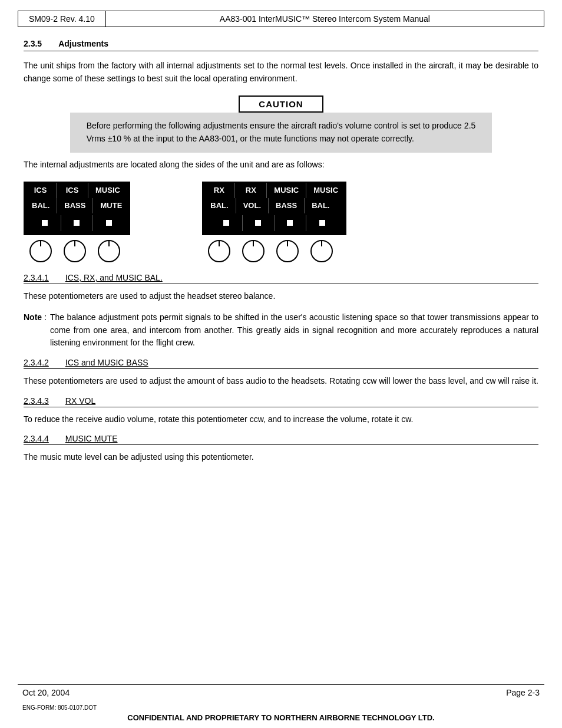 The height and width of the screenshot is (728, 562). What do you see at coordinates (275, 190) in the screenshot?
I see `right-labels-row1: RX RX MUSIC MUSIC` at bounding box center [275, 190].